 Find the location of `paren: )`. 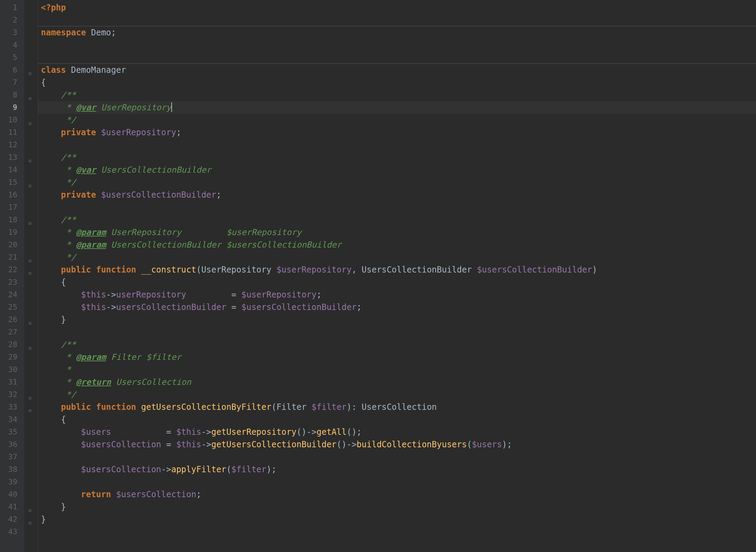

paren: ) is located at coordinates (349, 407).